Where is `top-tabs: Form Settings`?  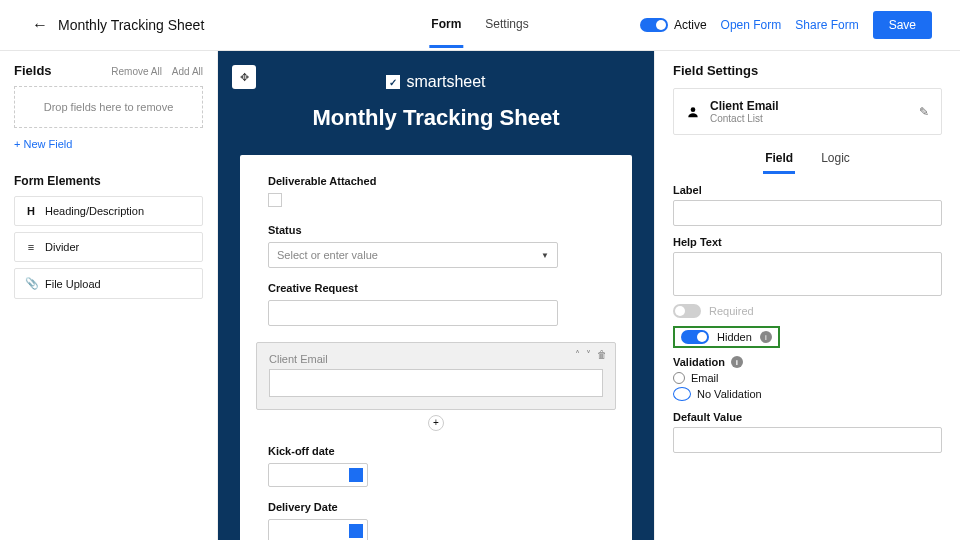 top-tabs: Form Settings is located at coordinates (480, 26).